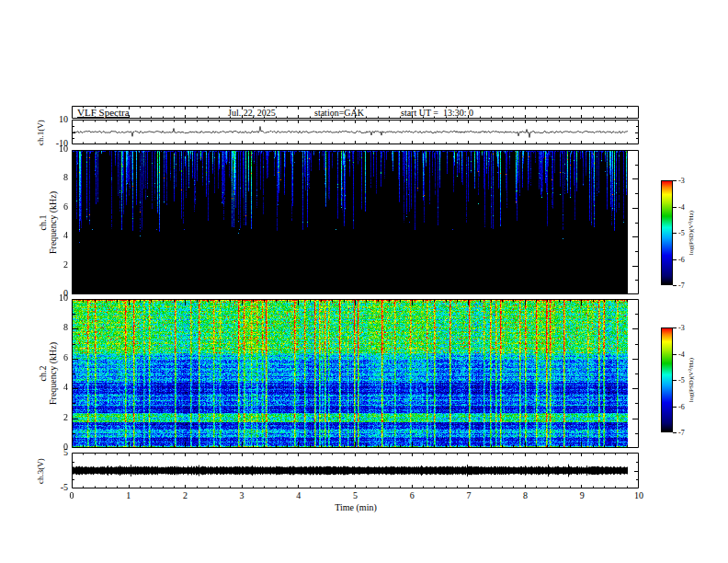  I want to click on ch1v-ymax-label: 10, so click(55, 120).